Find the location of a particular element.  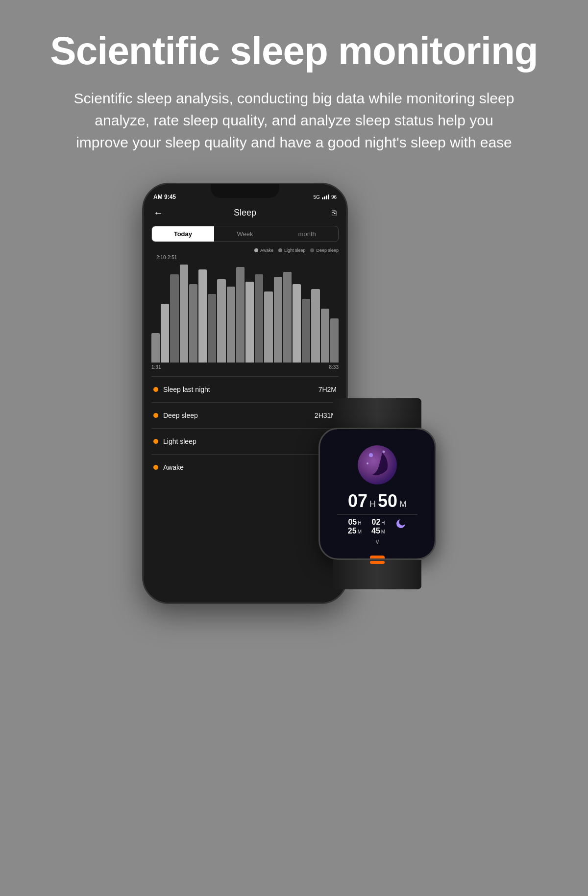

subtitle: Scientific sleep analysis, conducting bi… is located at coordinates (294, 121).